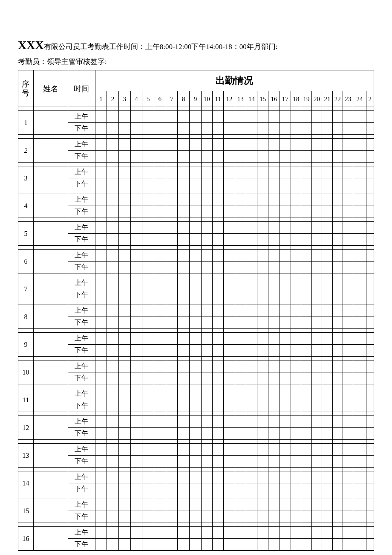 This screenshot has width=392, height=555. What do you see at coordinates (26, 206) in the screenshot?
I see `seq-cell: 4` at bounding box center [26, 206].